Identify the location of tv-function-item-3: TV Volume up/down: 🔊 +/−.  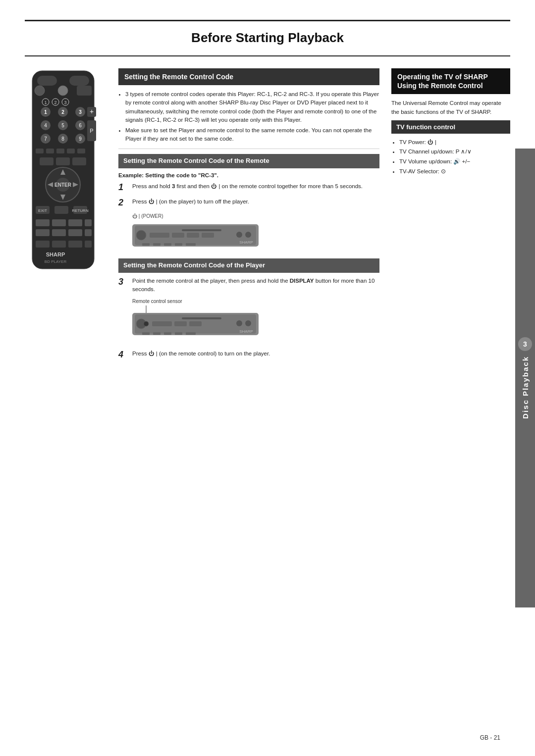
(455, 162).